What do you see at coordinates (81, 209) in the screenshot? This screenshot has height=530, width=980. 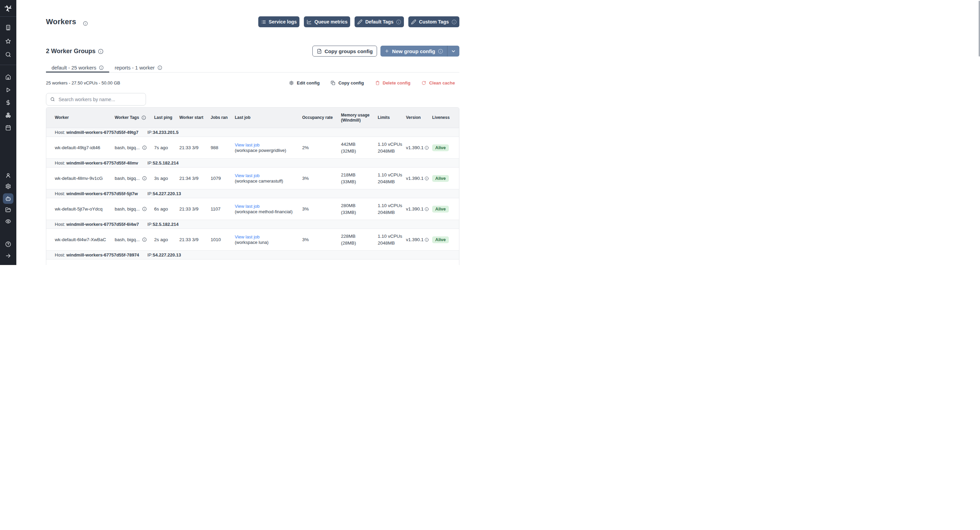 I see `worker-name: wk-default-5jt7w-oYdcq` at bounding box center [81, 209].